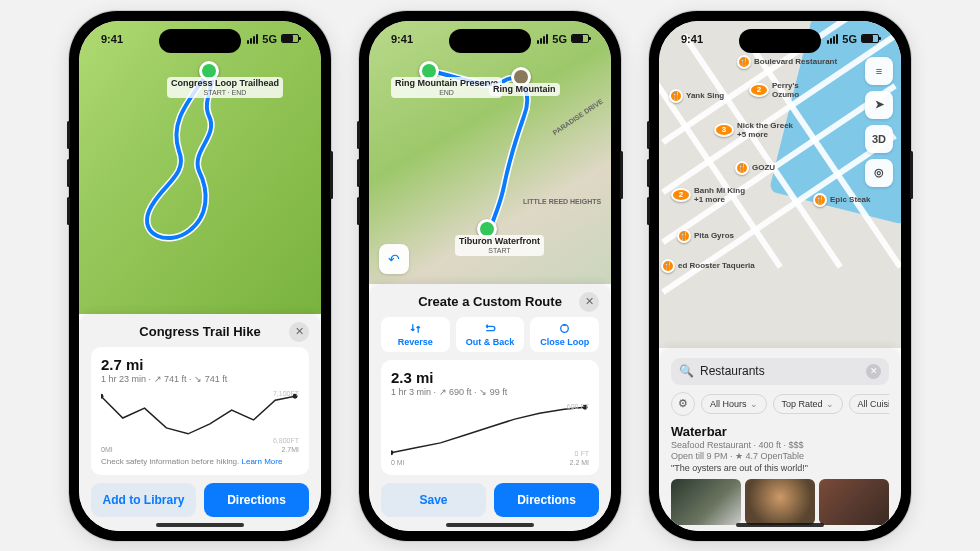 This screenshot has width=980, height=551. Describe the element at coordinates (490, 392) in the screenshot. I see `stat-meta: 1 hr 3 min · 690 ft · 99 ft` at that location.